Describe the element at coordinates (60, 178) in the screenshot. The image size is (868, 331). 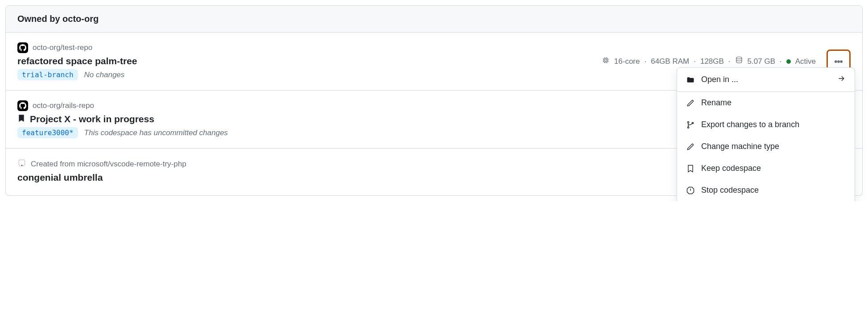
I see `codespace-name: congenial umbrella` at that location.